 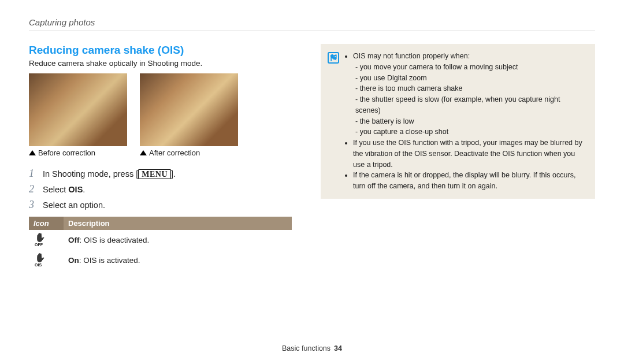 What do you see at coordinates (161, 240) in the screenshot?
I see `table-row: Off: OIS is deactivated.` at bounding box center [161, 240].